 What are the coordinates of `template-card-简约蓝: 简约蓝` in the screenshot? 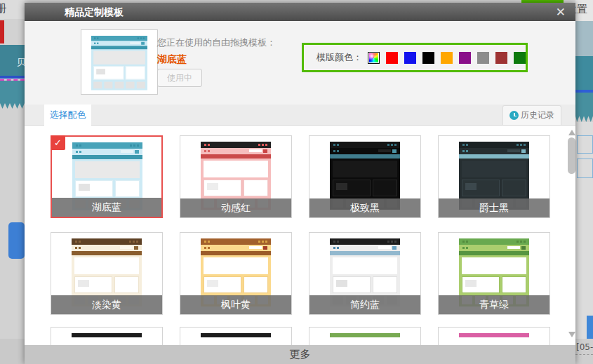 It's located at (365, 274).